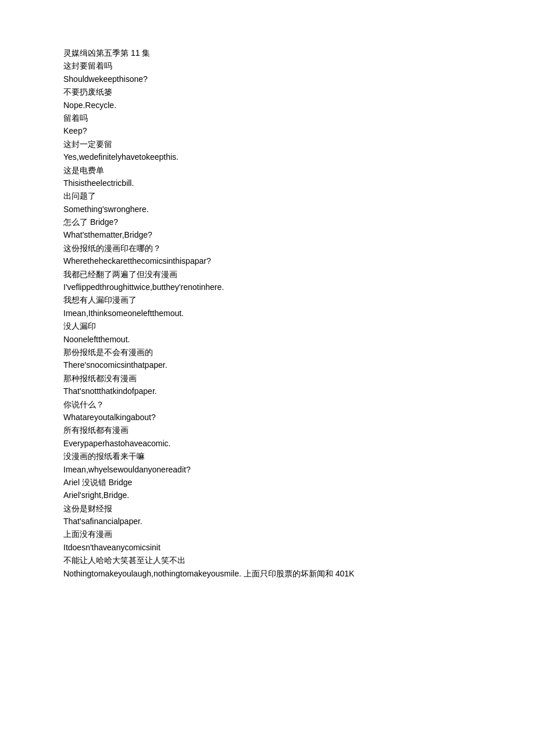  Describe the element at coordinates (268, 574) in the screenshot. I see `subtitle-line-40: Nothingtomakeyoulaugh,nothingtomakeyousm…` at that location.